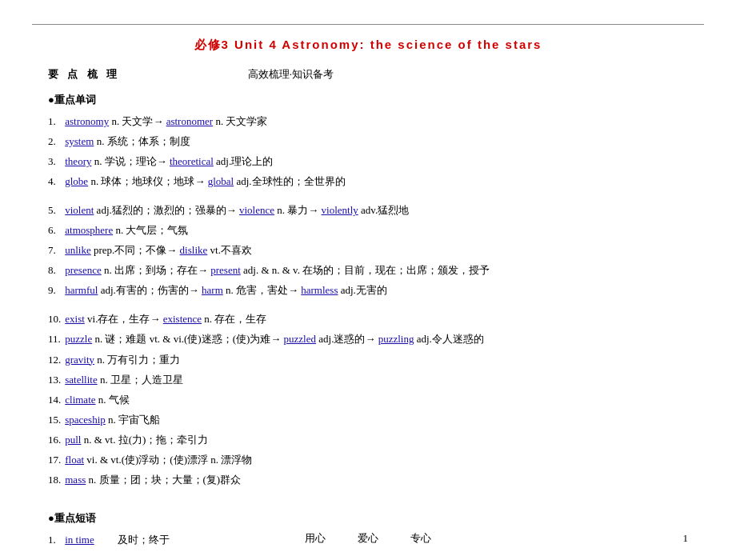 The height and width of the screenshot is (560, 736). I want to click on word-link-astronomer: astronomer, so click(190, 122).